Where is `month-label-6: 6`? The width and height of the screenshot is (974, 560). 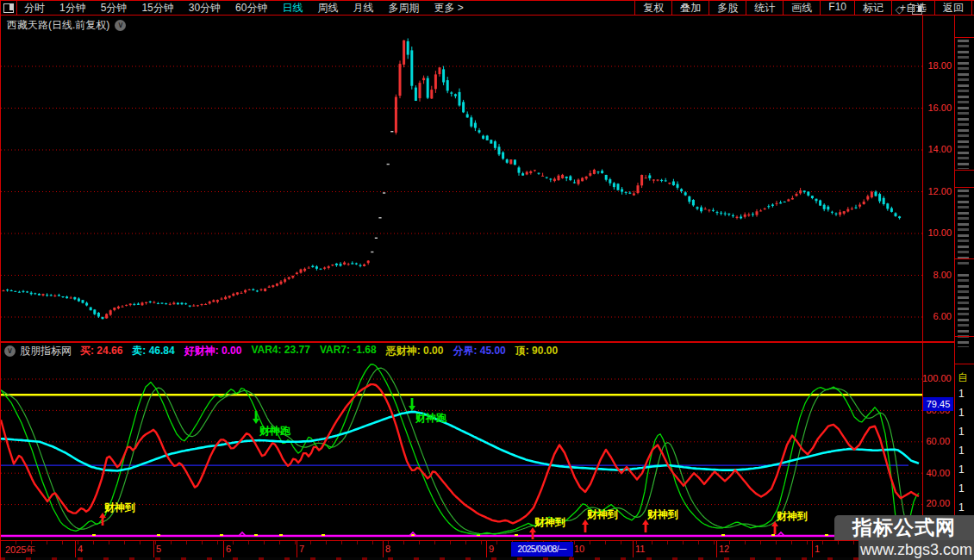
month-label-6: 6 is located at coordinates (228, 549).